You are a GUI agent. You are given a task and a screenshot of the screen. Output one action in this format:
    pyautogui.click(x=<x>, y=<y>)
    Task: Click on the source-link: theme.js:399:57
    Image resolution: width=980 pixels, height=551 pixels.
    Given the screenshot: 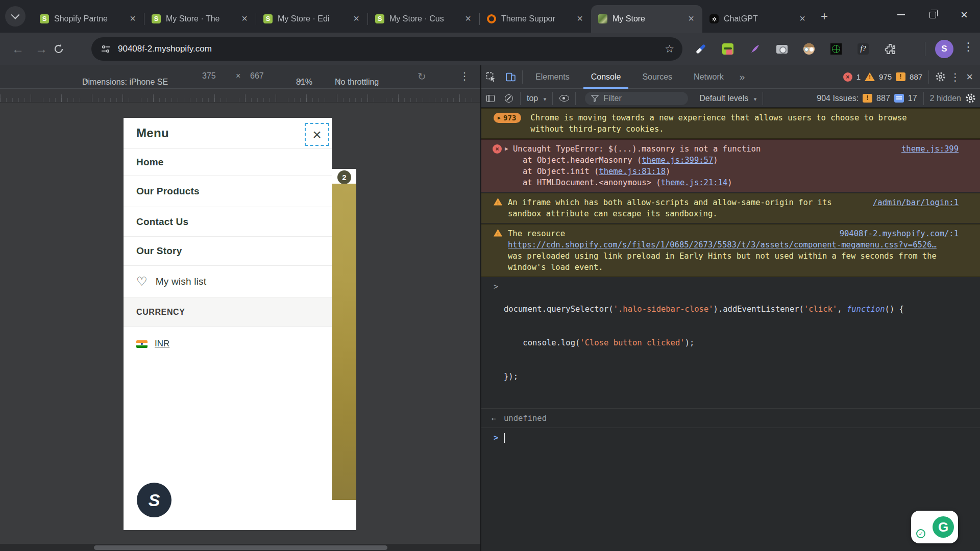 What is the action you would take?
    pyautogui.click(x=677, y=160)
    